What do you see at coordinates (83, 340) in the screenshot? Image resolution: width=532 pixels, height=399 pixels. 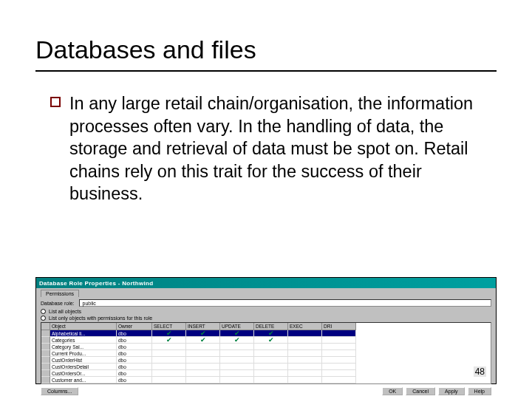 I see `cell-object: Categories` at bounding box center [83, 340].